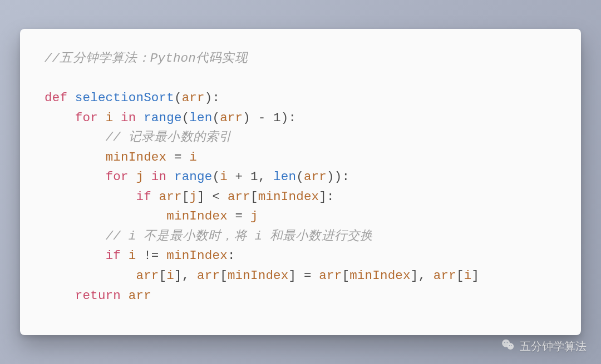  I want to click on kw-def: def, so click(56, 98).